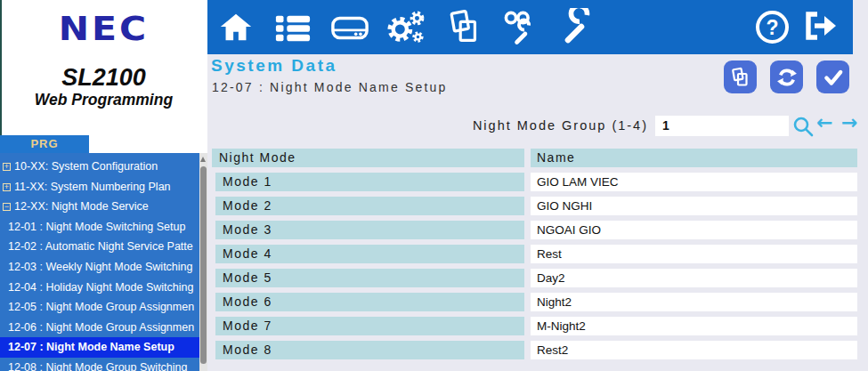 The image size is (868, 371). What do you see at coordinates (803, 126) in the screenshot?
I see `search-icon` at bounding box center [803, 126].